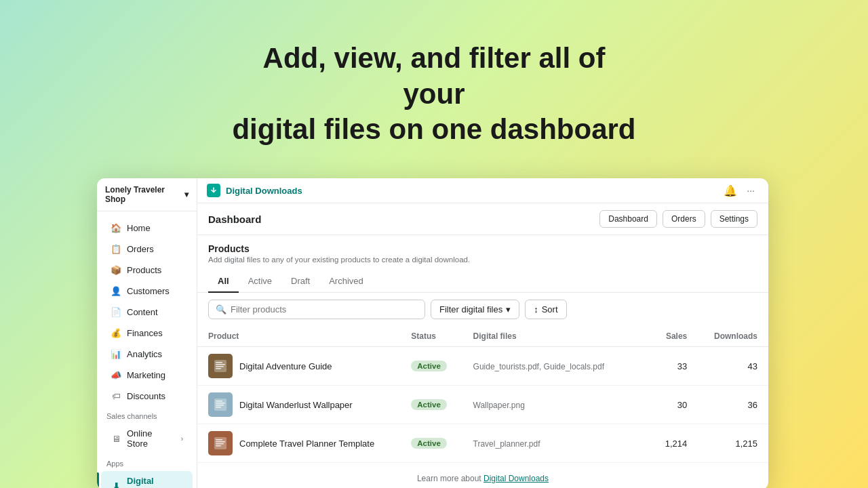  I want to click on digital-files-list: Wallpaper.png, so click(499, 405).